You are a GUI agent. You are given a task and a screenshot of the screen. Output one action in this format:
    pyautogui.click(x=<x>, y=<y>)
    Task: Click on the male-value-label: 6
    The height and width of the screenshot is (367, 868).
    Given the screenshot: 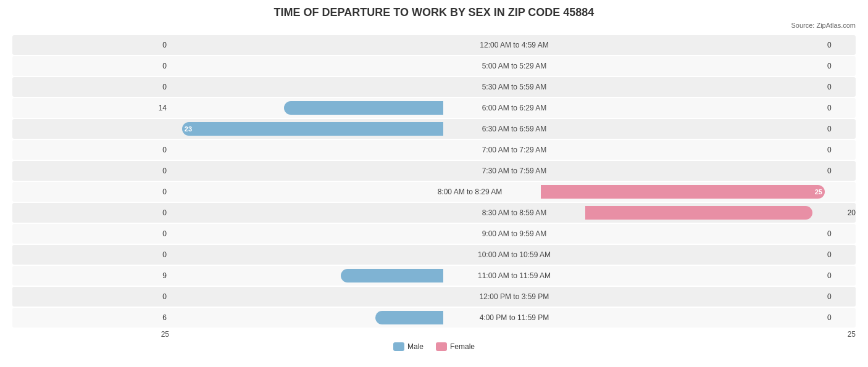 What is the action you would take?
    pyautogui.click(x=164, y=318)
    